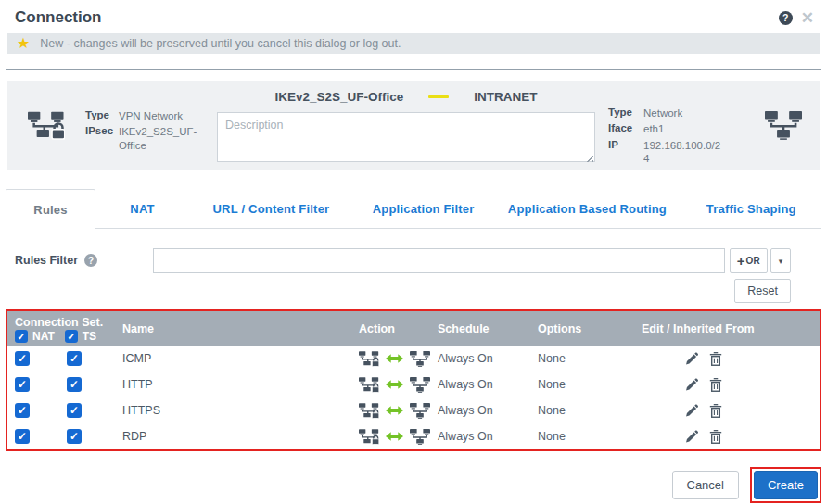  I want to click on source-proto-label: IPsec, so click(102, 139).